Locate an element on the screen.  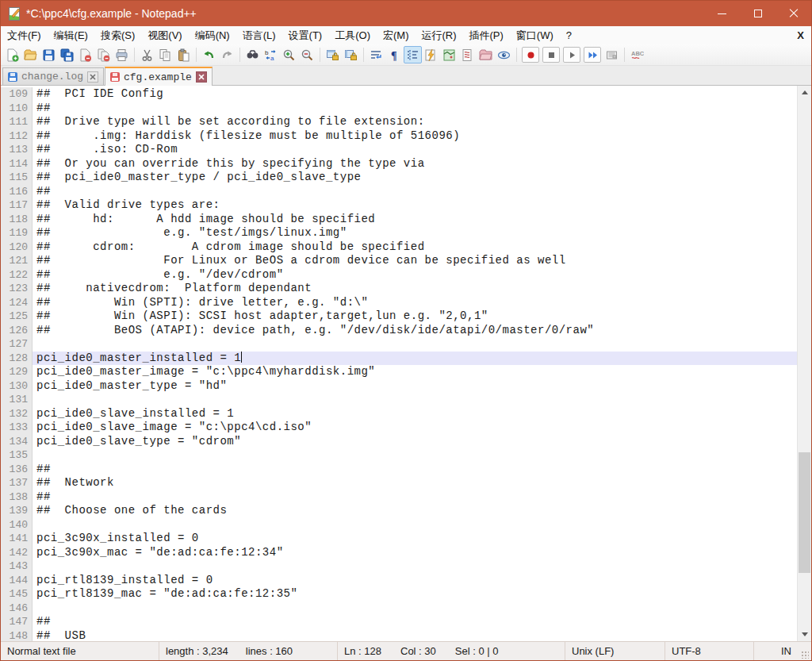
zoom-in-button is located at coordinates (289, 55).